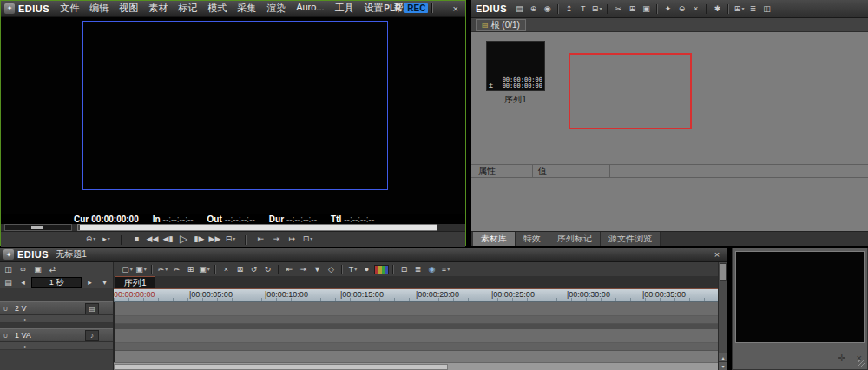 The image size is (868, 370). I want to click on folder-tree-icon: ◫, so click(767, 9).